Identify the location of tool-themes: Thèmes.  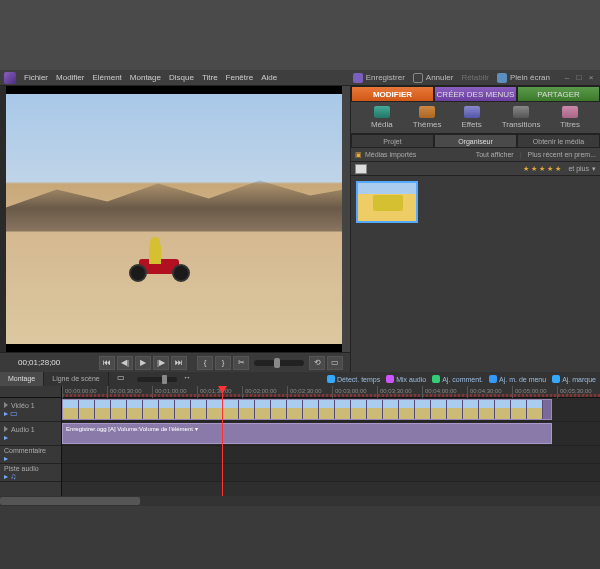
(428, 118).